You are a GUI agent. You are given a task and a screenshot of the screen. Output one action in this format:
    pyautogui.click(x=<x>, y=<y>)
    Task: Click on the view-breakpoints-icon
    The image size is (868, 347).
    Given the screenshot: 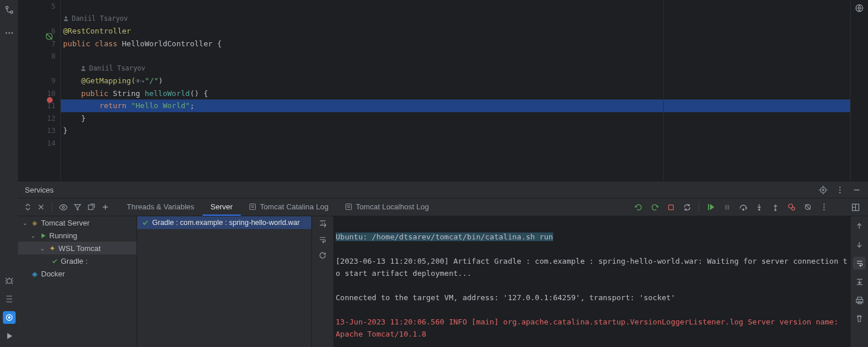 What is the action you would take?
    pyautogui.click(x=792, y=207)
    